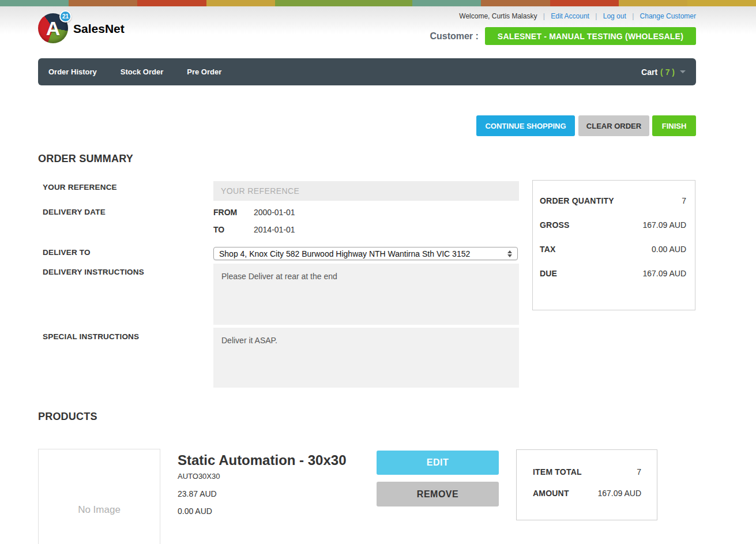 The width and height of the screenshot is (756, 544). Describe the element at coordinates (99, 496) in the screenshot. I see `product-image-placeholder: No Image` at that location.